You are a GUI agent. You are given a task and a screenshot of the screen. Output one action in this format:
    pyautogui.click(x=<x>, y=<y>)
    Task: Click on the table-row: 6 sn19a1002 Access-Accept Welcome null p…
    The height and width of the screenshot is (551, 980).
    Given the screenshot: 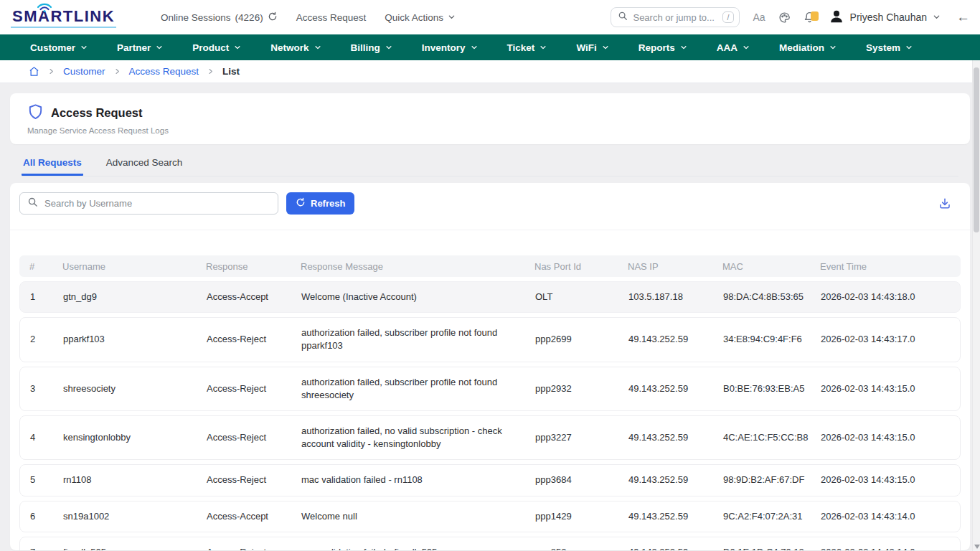 What is the action you would take?
    pyautogui.click(x=490, y=517)
    